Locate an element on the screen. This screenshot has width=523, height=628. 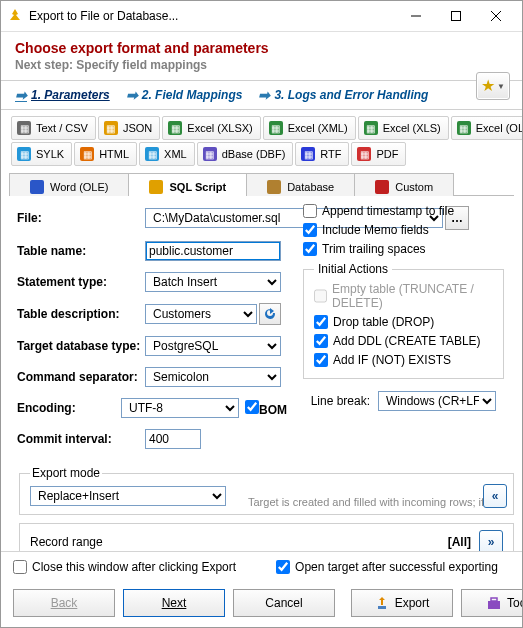
drop-table-checkbox is located at coordinates (321, 322).